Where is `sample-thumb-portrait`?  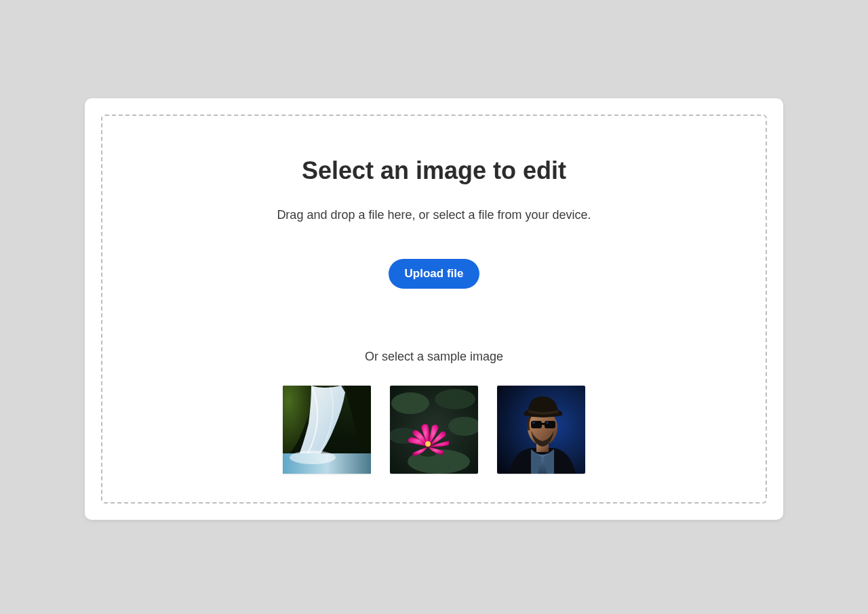 sample-thumb-portrait is located at coordinates (541, 430).